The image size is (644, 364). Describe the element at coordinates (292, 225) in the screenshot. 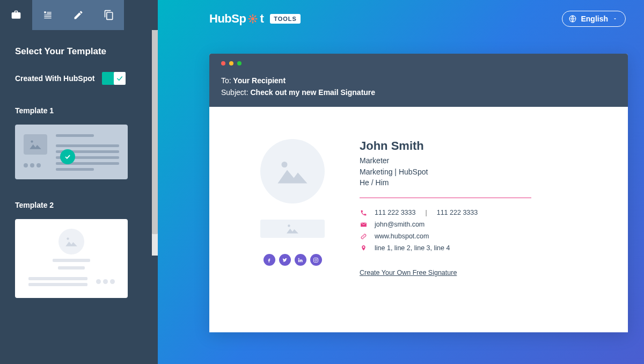

I see `signature-left-column` at that location.